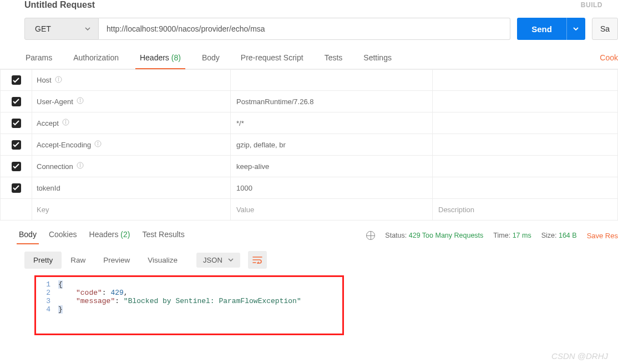 The height and width of the screenshot is (364, 618). I want to click on view-pretty: Pretty, so click(43, 260).